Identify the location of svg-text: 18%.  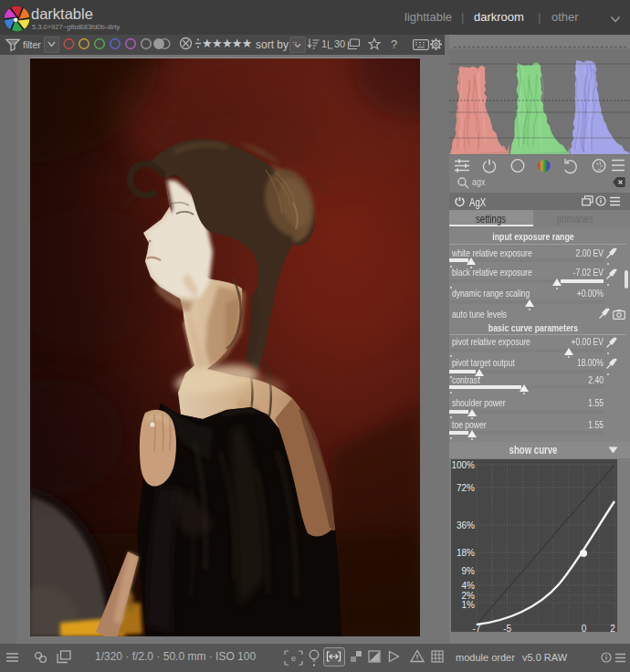
(466, 553).